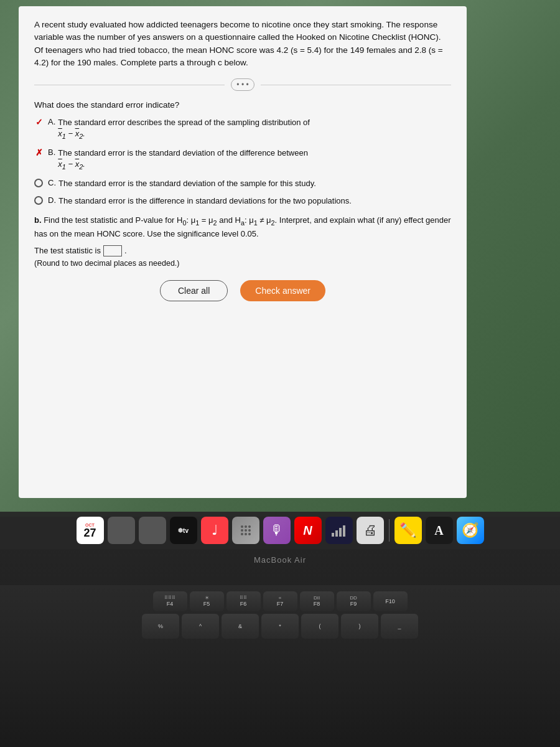  Describe the element at coordinates (399, 626) in the screenshot. I see `key-underscore: _` at that location.